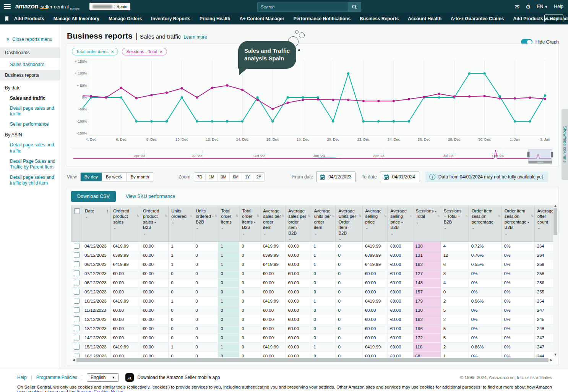  I want to click on column-header-asp_b2b: Average selling price - B2B↑↓⌄, so click(400, 224).